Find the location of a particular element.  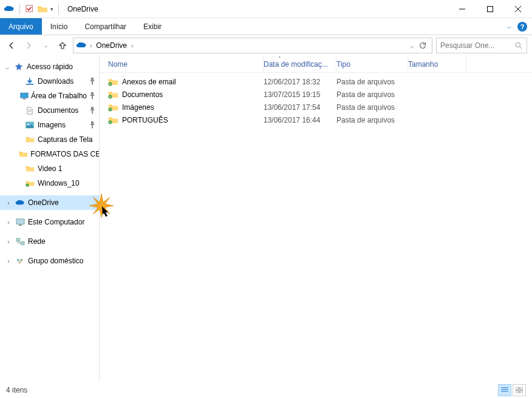

recent-locations-button: ⌵ is located at coordinates (46, 46).